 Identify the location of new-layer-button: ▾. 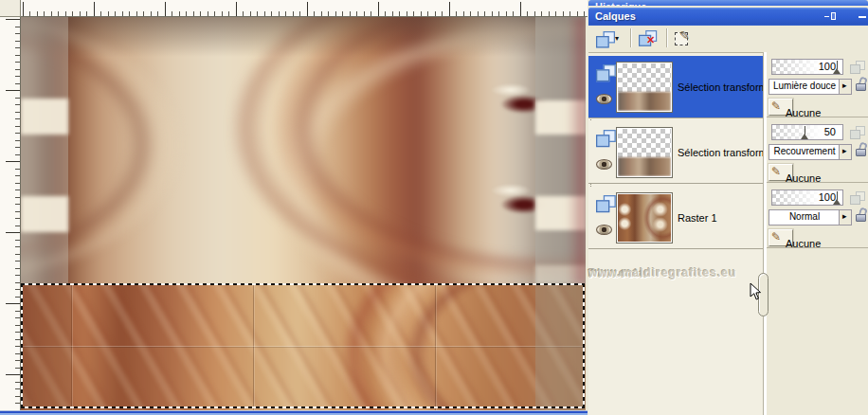
(608, 39).